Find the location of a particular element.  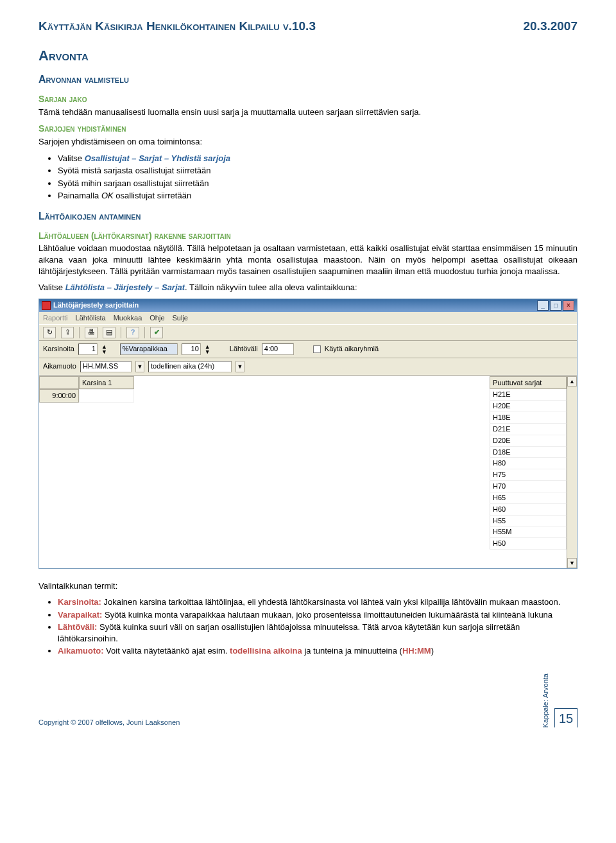

maximize-button: □ is located at coordinates (556, 306).